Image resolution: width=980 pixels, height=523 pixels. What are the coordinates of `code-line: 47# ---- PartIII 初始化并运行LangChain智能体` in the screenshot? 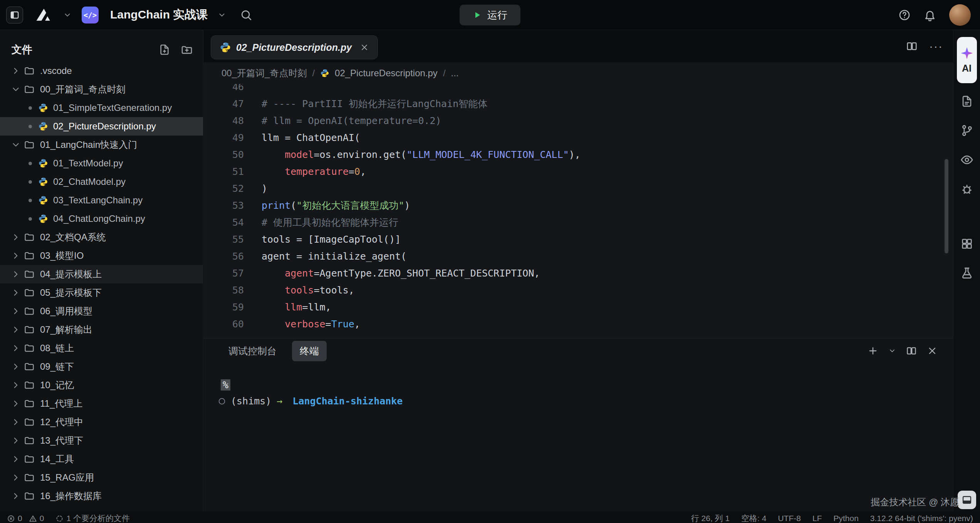 It's located at (579, 104).